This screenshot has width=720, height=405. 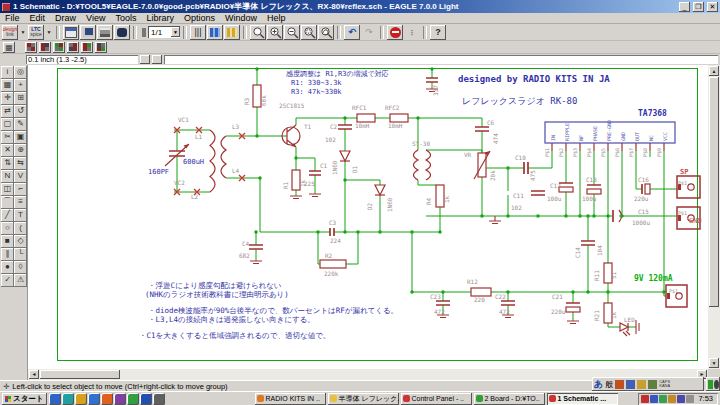 I want to click on junction-tool: ●, so click(x=8, y=268).